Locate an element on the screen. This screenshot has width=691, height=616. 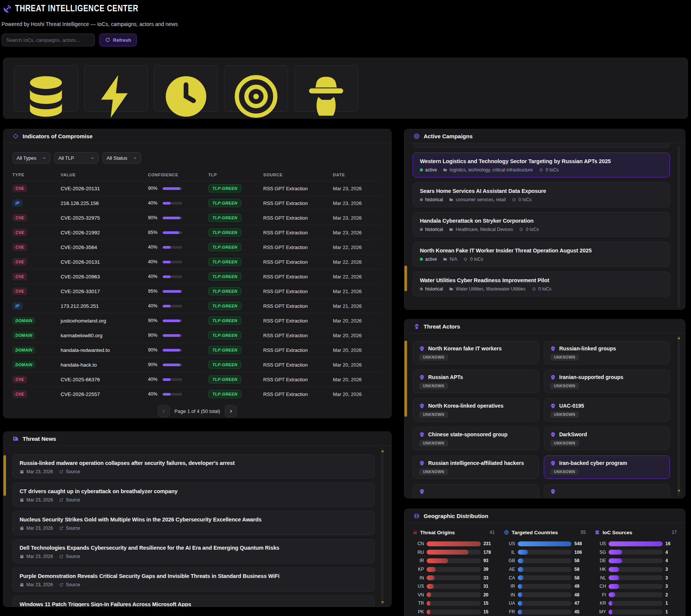
actor-badge: UNKNOWN is located at coordinates (565, 386).